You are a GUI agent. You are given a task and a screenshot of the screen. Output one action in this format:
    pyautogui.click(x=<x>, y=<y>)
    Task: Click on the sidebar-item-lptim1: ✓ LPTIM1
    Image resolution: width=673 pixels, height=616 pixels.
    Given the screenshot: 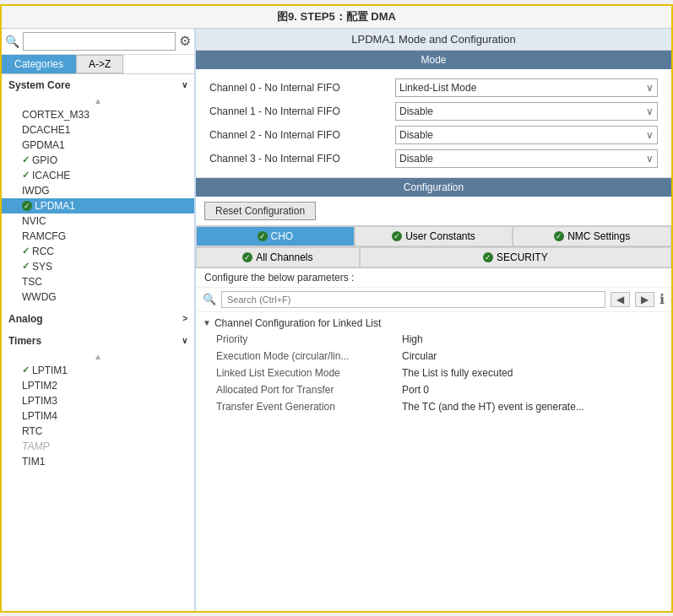 What is the action you would take?
    pyautogui.click(x=98, y=370)
    